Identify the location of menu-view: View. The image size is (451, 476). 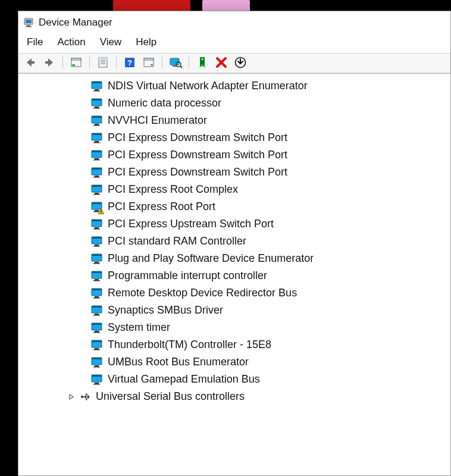
(111, 42).